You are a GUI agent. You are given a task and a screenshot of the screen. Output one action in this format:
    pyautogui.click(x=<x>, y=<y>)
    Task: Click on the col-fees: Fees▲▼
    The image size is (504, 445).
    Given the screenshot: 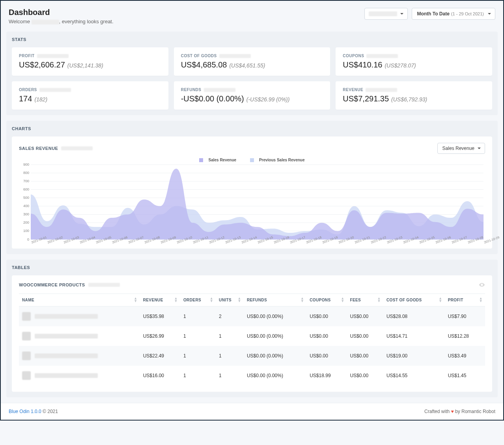 What is the action you would take?
    pyautogui.click(x=365, y=300)
    